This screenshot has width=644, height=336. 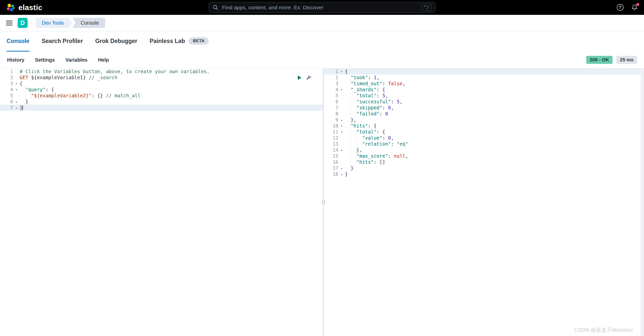 I want to click on code-line-14: 14▴ },, so click(x=484, y=150).